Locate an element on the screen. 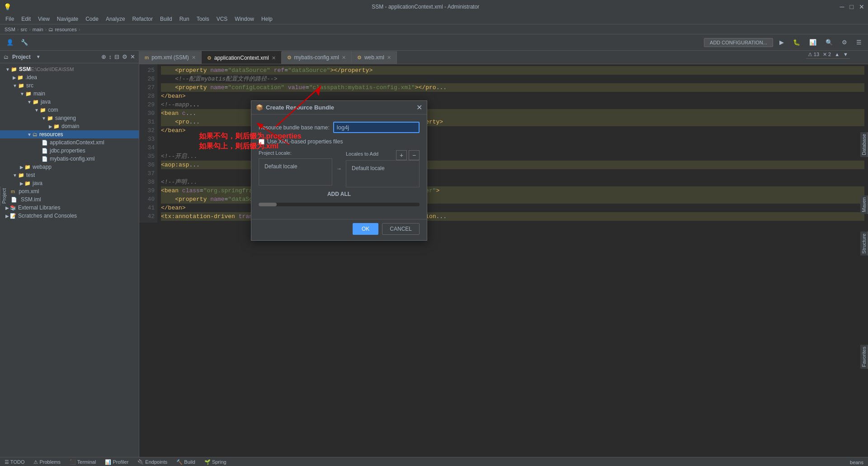 This screenshot has width=868, height=466. add-all-section: ADD ALL is located at coordinates (339, 194).